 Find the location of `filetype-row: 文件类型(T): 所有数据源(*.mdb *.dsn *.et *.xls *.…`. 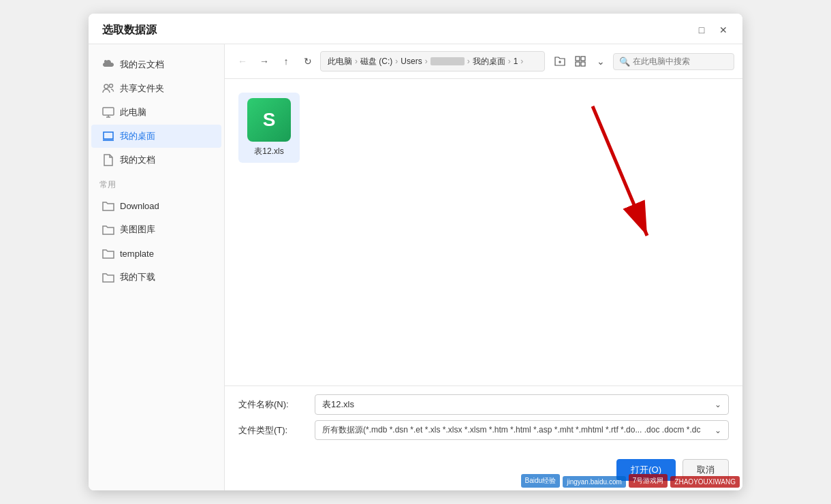

filetype-row: 文件类型(T): 所有数据源(*.mdb *.dsn *.et *.xls *.… is located at coordinates (484, 430).